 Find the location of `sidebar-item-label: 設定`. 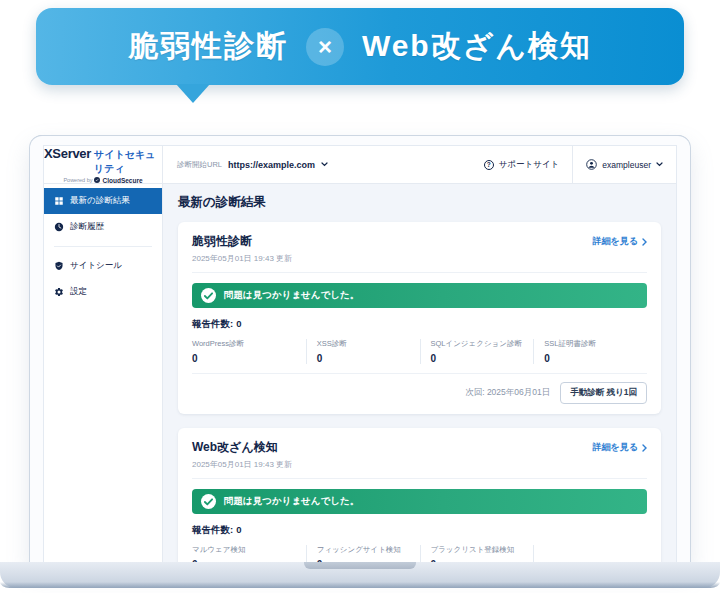

sidebar-item-label: 設定 is located at coordinates (78, 292).